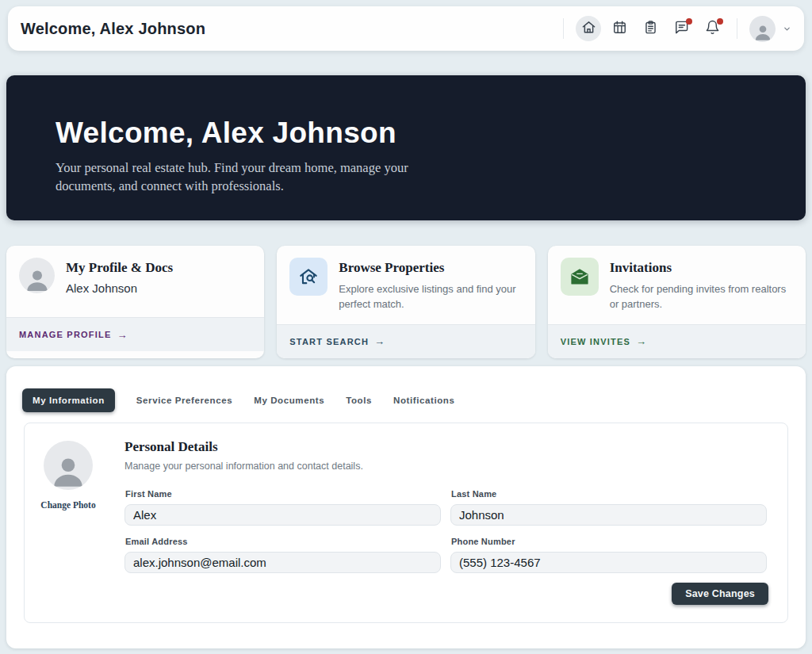 The height and width of the screenshot is (654, 812). What do you see at coordinates (282, 563) in the screenshot?
I see `email-input` at bounding box center [282, 563].